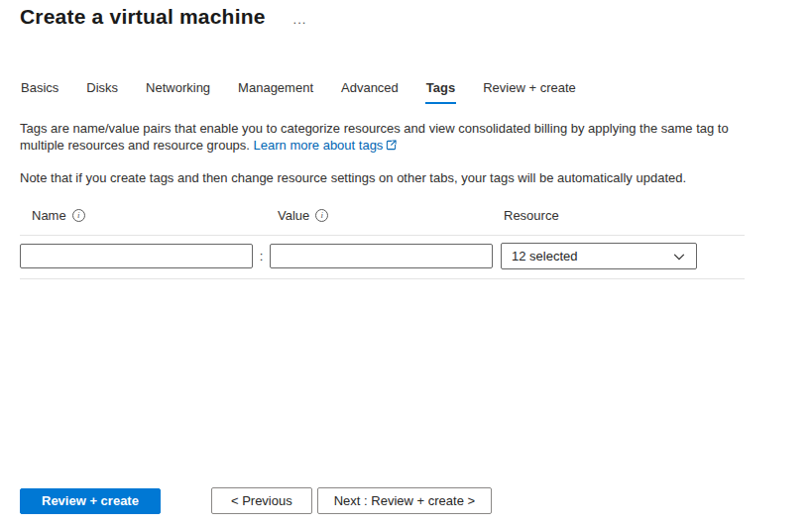  Describe the element at coordinates (256, 501) in the screenshot. I see `wizard-footer: Review + create < Previous Next` at that location.